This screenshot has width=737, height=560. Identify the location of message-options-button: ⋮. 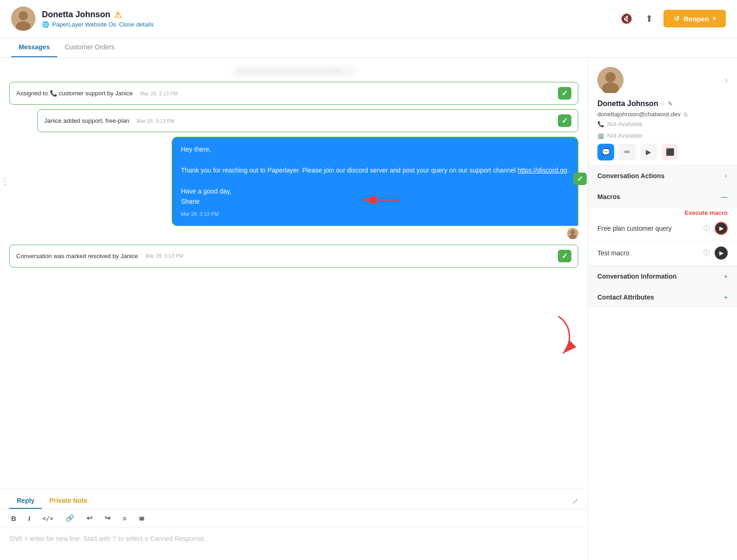
(5, 181).